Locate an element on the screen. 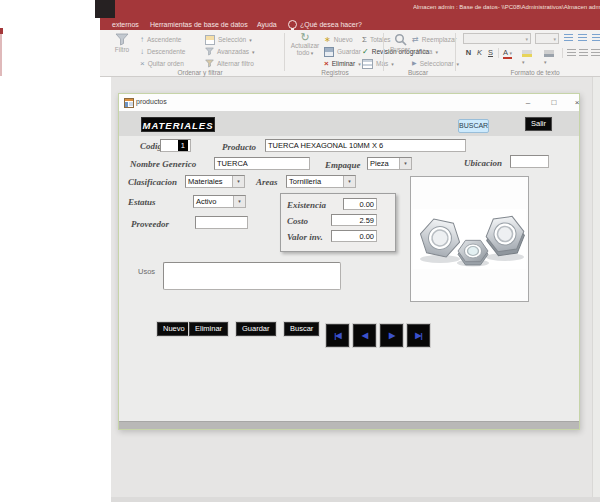  more-button: Más is located at coordinates (378, 64).